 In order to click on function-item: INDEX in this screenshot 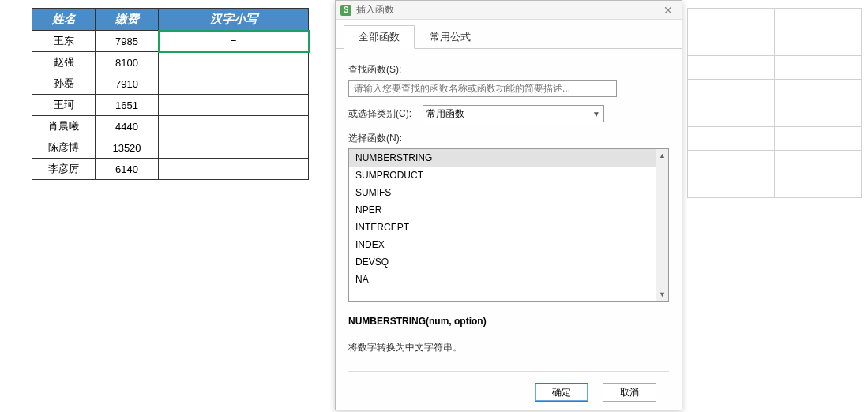, I will do `click(509, 245)`.